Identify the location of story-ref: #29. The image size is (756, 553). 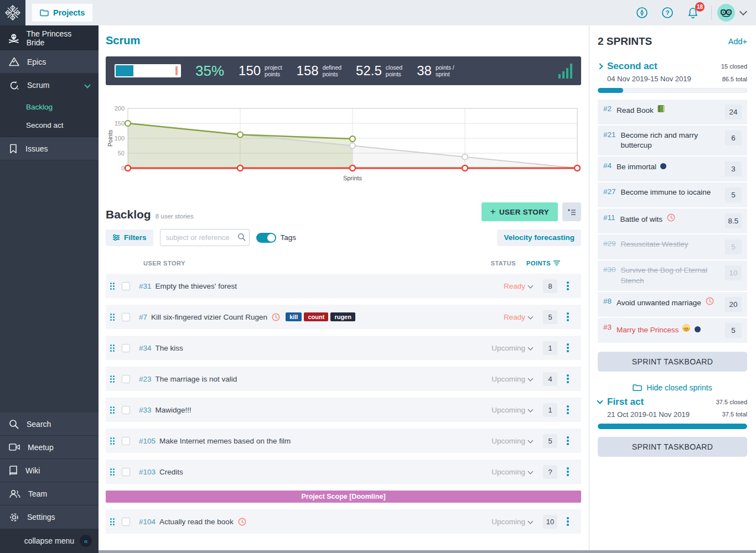
(610, 243).